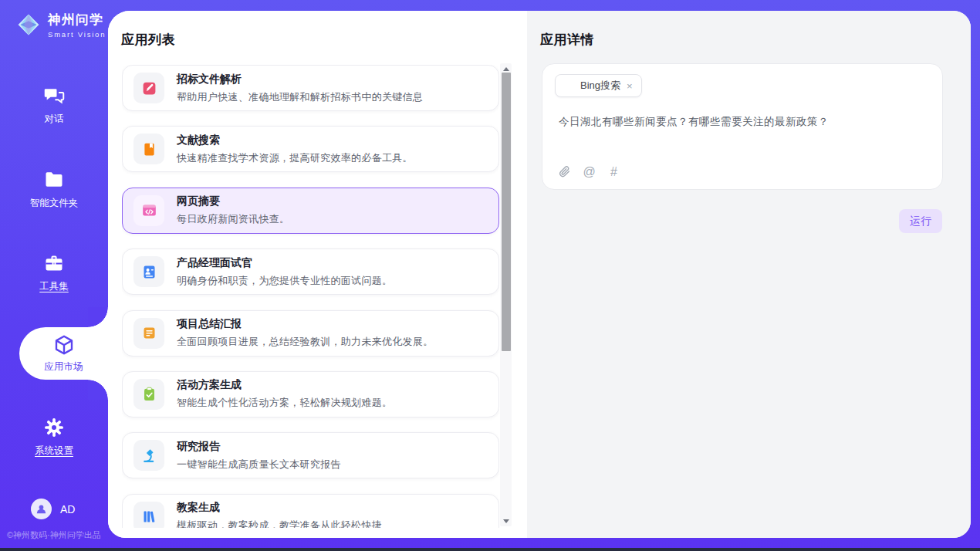  I want to click on close-icon: ×, so click(630, 86).